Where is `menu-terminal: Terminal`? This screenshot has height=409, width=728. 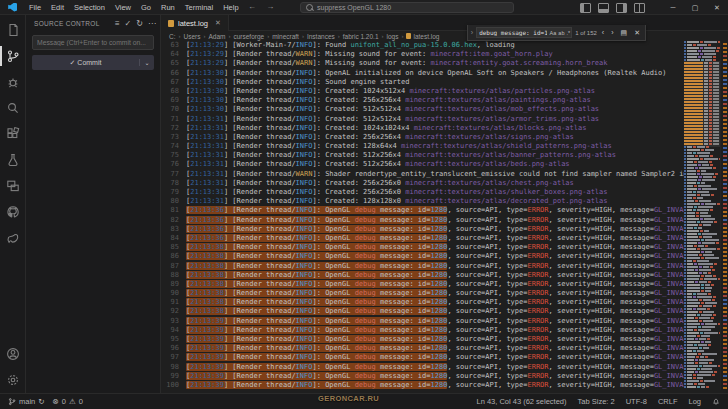 menu-terminal: Terminal is located at coordinates (199, 8).